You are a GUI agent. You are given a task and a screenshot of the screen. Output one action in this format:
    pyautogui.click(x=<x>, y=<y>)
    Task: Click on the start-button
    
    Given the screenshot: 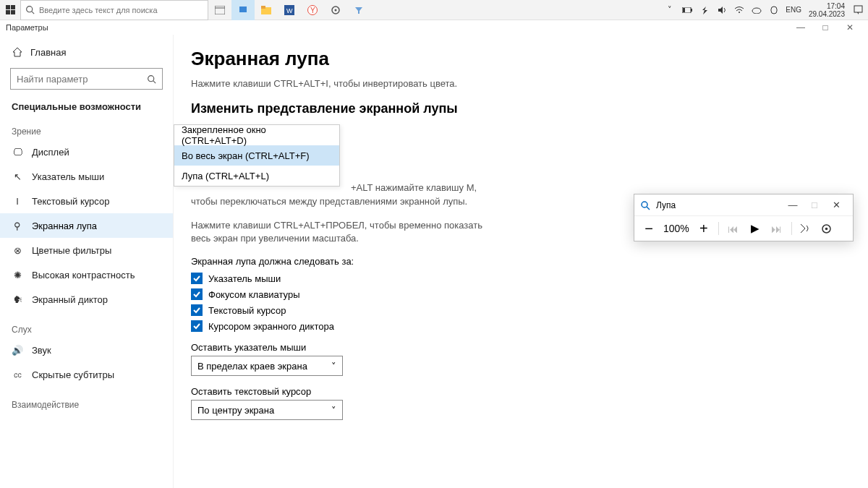 What is the action you would take?
    pyautogui.click(x=10, y=10)
    